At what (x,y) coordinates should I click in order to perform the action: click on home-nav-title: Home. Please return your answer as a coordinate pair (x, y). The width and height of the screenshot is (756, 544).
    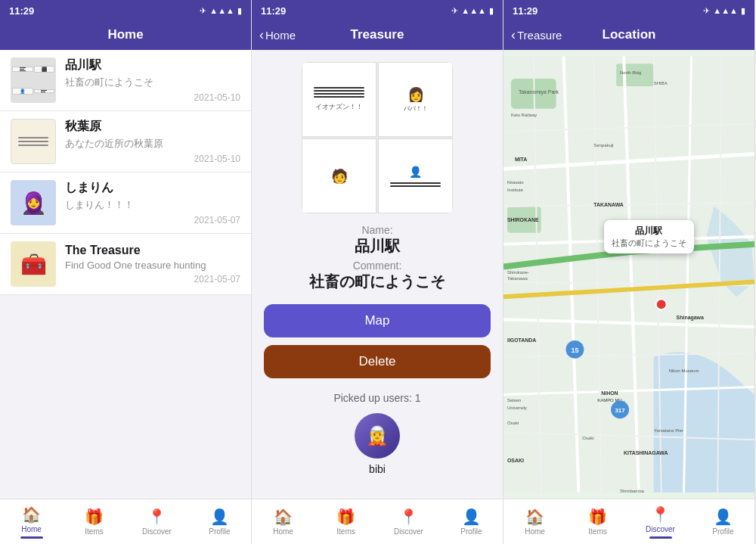
    Looking at the image, I should click on (125, 35).